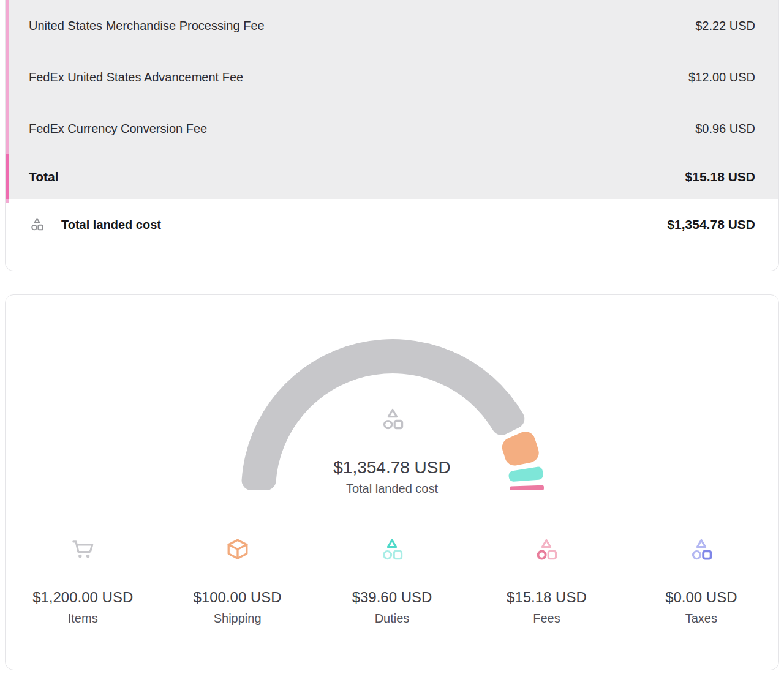 Image resolution: width=784 pixels, height=677 pixels. I want to click on legend-item-fees: $15.18 USD Fees, so click(546, 581).